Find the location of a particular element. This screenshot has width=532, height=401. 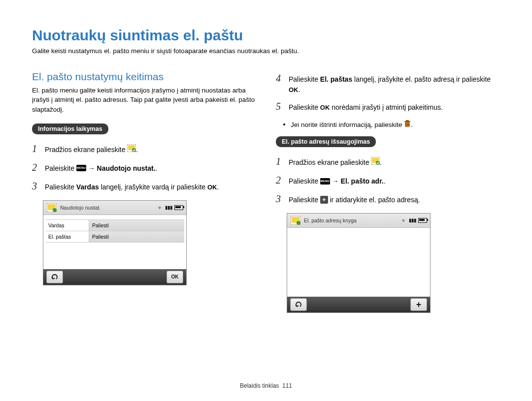

step-text: Palieskite Vardas langelį, įrašykite var… is located at coordinates (151, 187).